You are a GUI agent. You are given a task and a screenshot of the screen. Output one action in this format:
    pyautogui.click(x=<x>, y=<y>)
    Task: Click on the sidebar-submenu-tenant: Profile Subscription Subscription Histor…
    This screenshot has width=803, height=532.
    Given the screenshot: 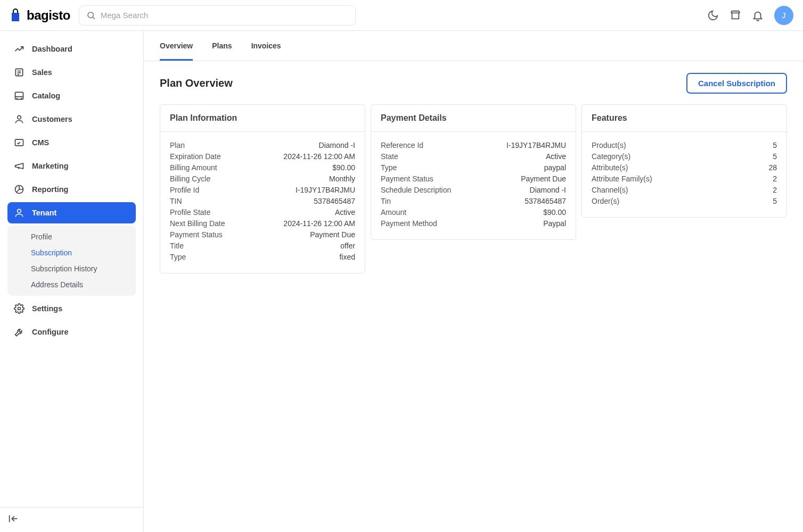 What is the action you would take?
    pyautogui.click(x=71, y=261)
    